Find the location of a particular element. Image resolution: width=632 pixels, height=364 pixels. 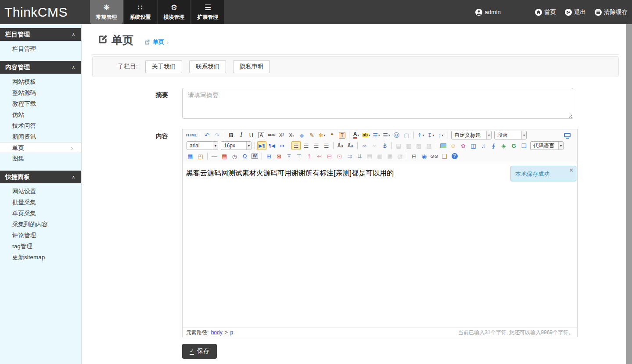

undo-button: ↶ is located at coordinates (207, 135).